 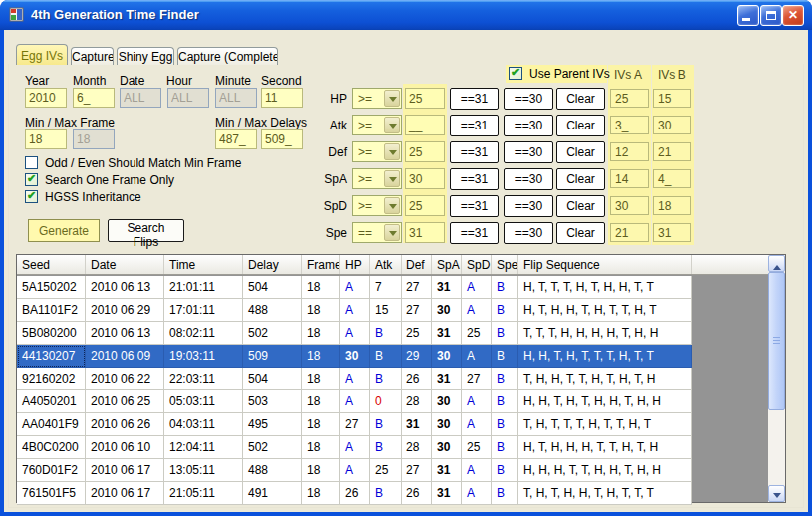 What do you see at coordinates (477, 265) in the screenshot?
I see `column-header-spd: SpD` at bounding box center [477, 265].